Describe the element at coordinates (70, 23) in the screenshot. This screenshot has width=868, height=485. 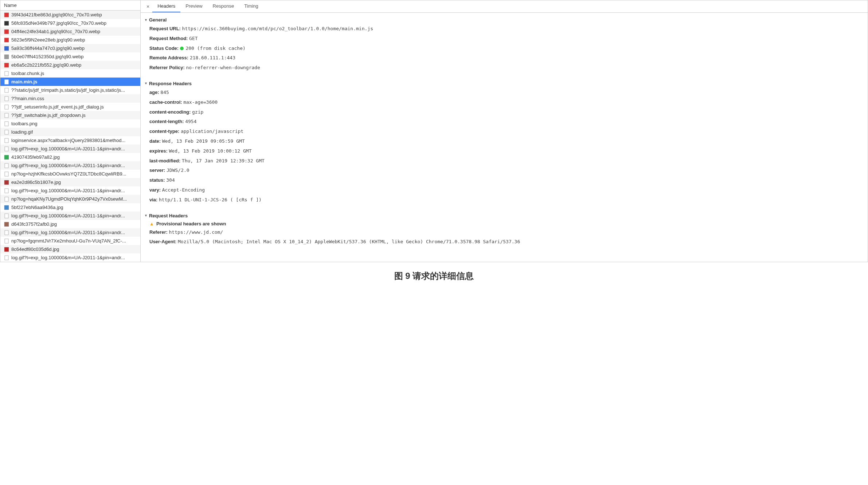
I see `request-row: 56fc835dNe349b797.jpg!q90!cc_70x70.webp` at that location.